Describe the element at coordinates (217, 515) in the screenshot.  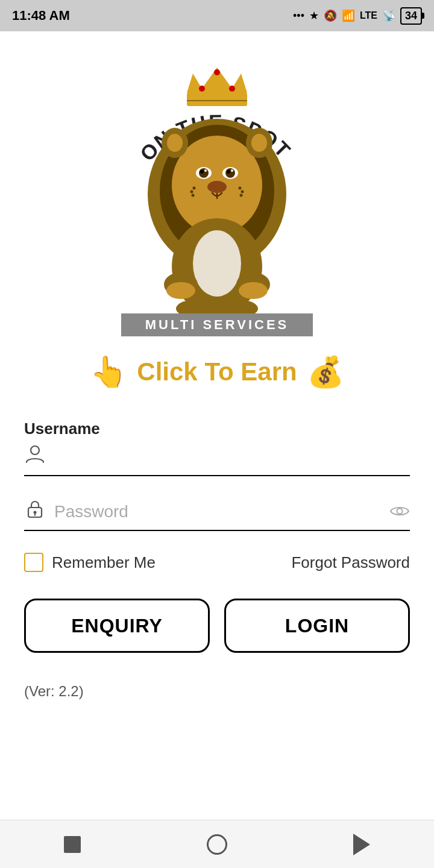
I see `password-input-row` at that location.